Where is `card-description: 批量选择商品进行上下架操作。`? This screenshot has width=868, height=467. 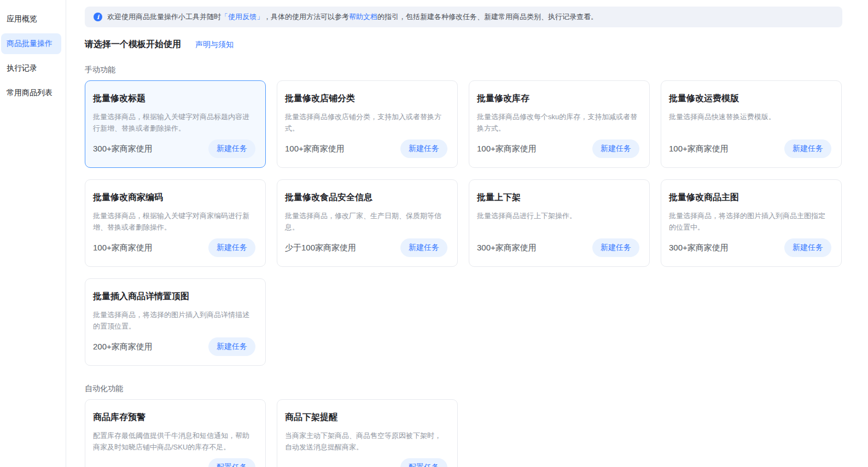
card-description: 批量选择商品进行上下架操作。 is located at coordinates (558, 215).